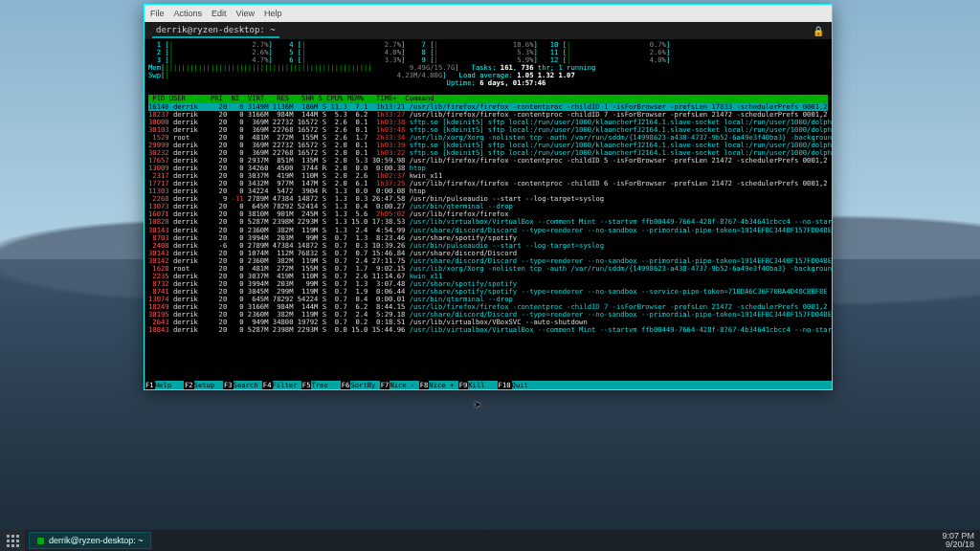 The height and width of the screenshot is (551, 980). I want to click on htop-function-bar: F1Help F2Setup F3Search F4Filter F5Tree …, so click(488, 385).